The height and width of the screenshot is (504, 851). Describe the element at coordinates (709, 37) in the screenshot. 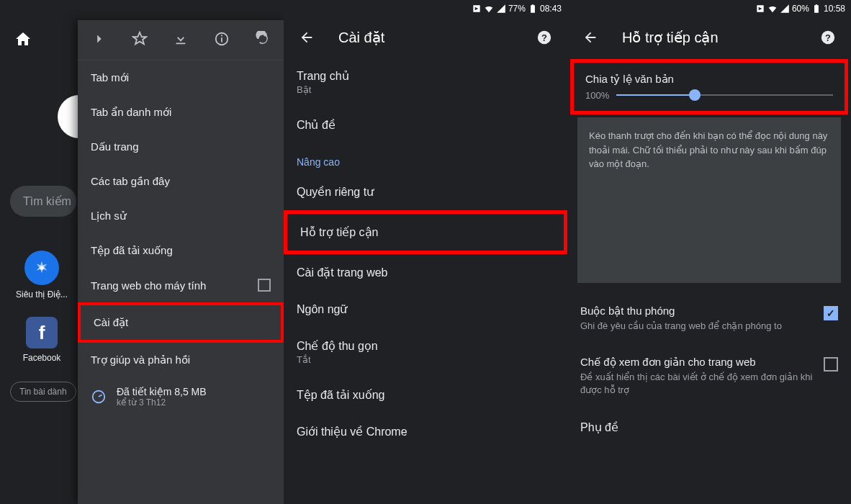

I see `header: Hỗ trợ tiếp cận ?` at that location.